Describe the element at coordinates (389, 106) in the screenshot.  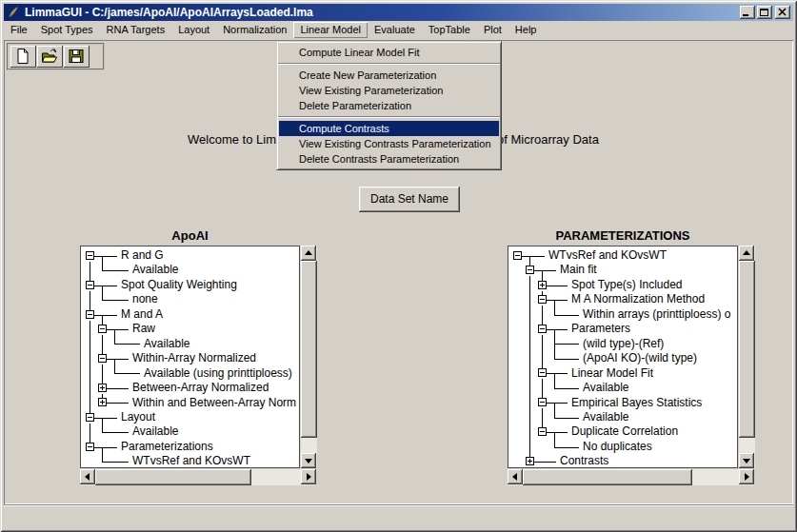
I see `menu-item-delete-parameterization: Delete Parameterization` at that location.